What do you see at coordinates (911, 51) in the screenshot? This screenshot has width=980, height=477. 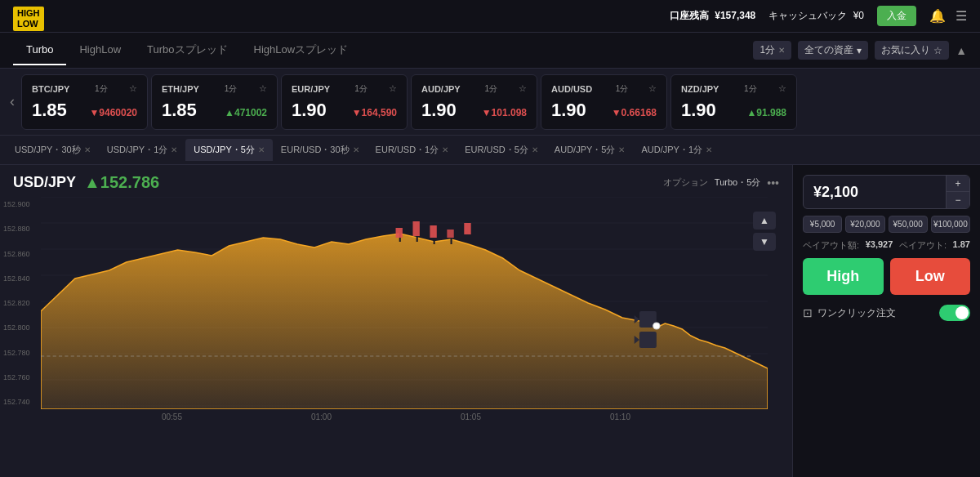 I see `fav-filter: お気に入り ☆` at bounding box center [911, 51].